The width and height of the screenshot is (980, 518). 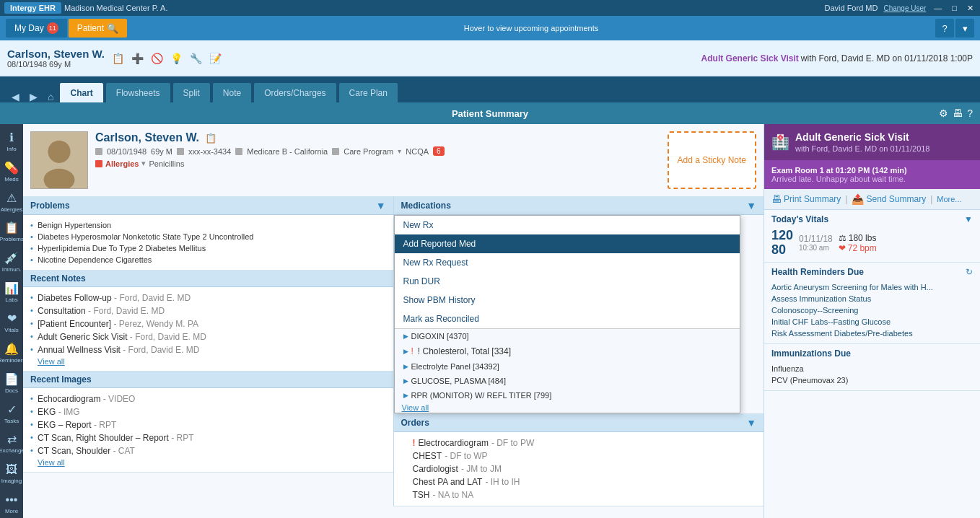 What do you see at coordinates (16, 97) in the screenshot?
I see `back-nav: ◀` at bounding box center [16, 97].